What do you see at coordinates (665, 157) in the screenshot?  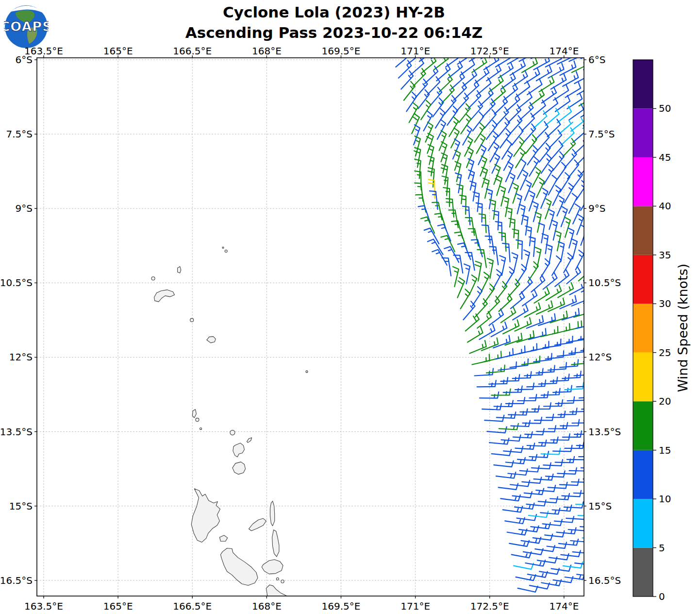 I see `colorbar-tick-label: 45` at bounding box center [665, 157].